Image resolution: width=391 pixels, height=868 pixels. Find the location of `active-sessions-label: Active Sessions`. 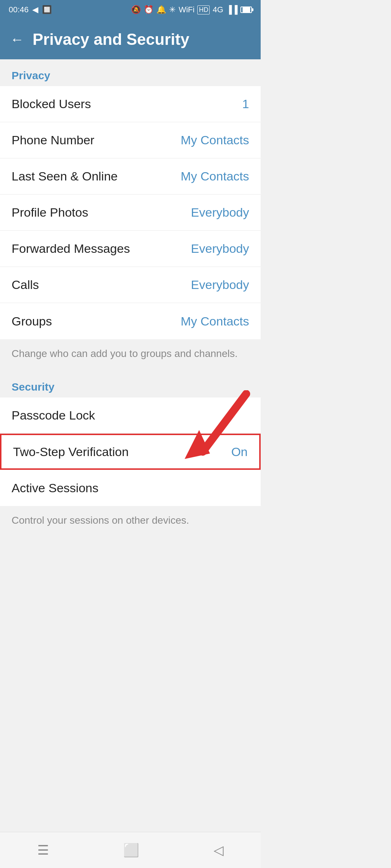

active-sessions-label: Active Sessions is located at coordinates (55, 488).